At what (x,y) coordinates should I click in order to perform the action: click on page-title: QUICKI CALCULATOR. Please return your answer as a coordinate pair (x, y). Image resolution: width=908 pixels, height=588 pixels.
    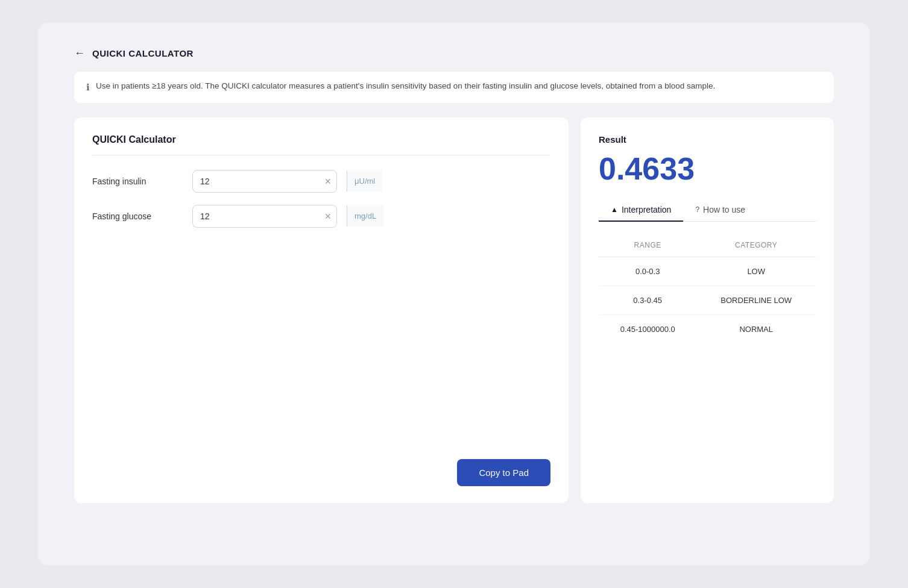
    Looking at the image, I should click on (143, 53).